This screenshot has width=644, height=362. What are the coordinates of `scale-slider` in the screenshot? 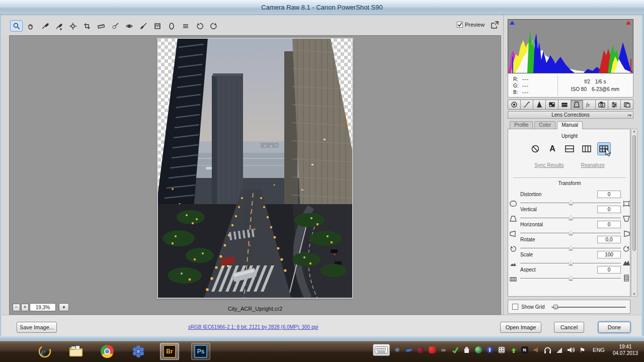 It's located at (571, 263).